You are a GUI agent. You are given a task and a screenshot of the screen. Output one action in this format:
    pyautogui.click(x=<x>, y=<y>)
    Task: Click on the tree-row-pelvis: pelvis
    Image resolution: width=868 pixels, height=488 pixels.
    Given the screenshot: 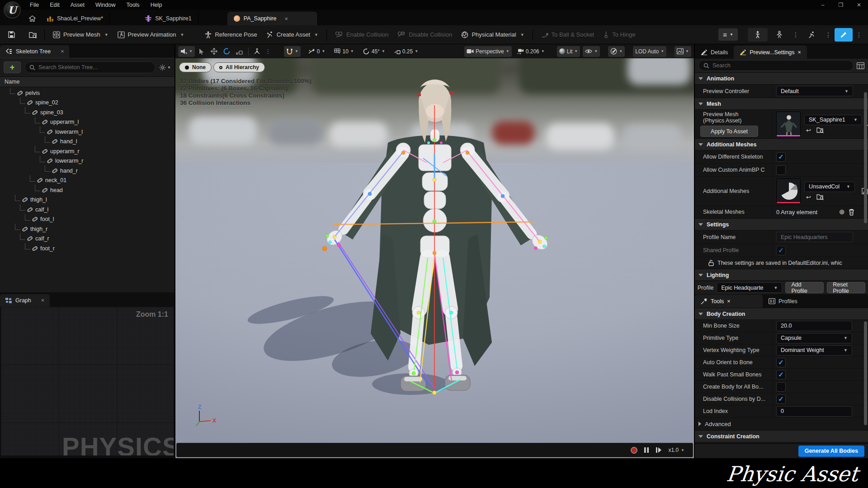 What is the action you would take?
    pyautogui.click(x=87, y=93)
    